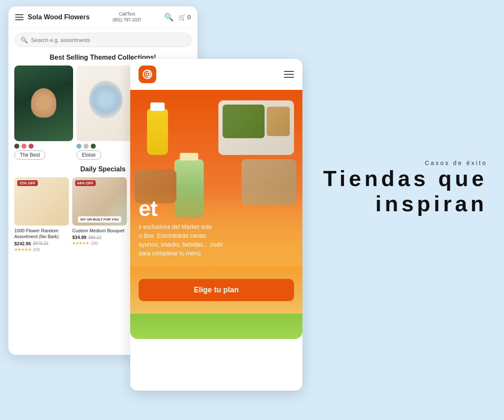 The height and width of the screenshot is (420, 504). What do you see at coordinates (100, 231) in the screenshot?
I see `product-name: Custom Medium Bouquet` at bounding box center [100, 231].